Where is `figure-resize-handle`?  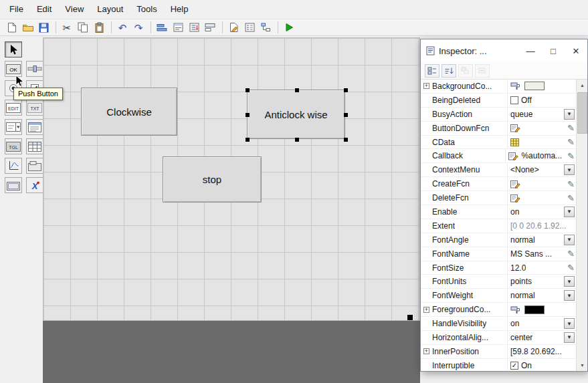 figure-resize-handle is located at coordinates (410, 317).